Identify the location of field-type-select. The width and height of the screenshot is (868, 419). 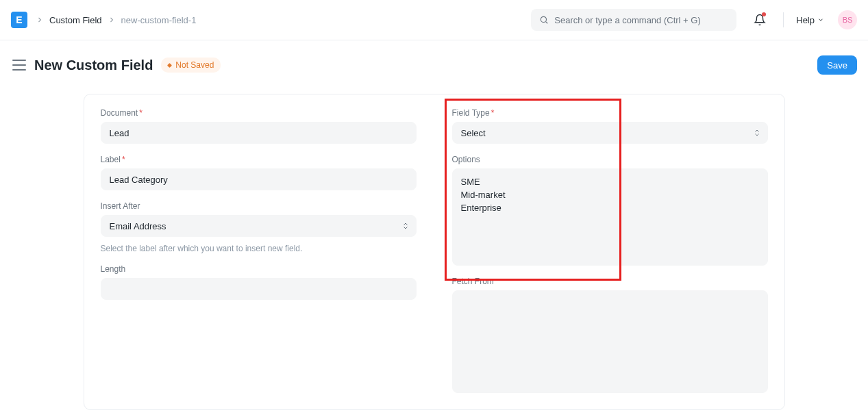
(610, 133).